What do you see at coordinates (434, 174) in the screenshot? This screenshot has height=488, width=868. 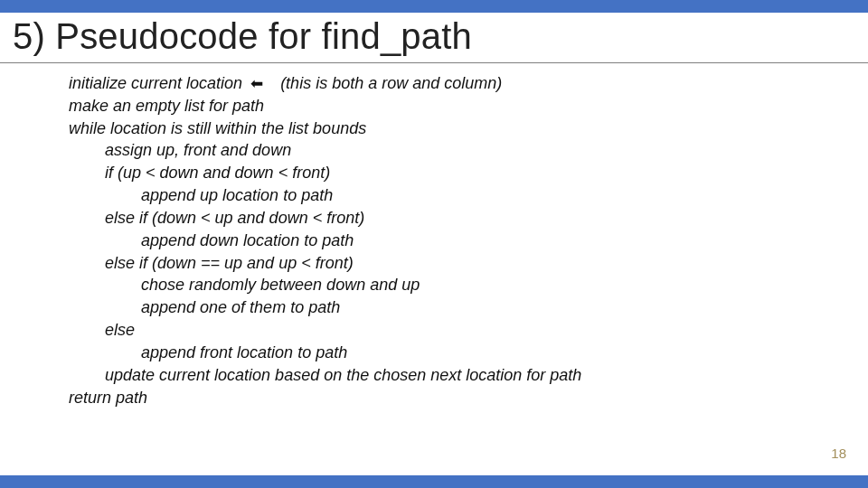 I see `code-line: if (up < down and down < front)` at bounding box center [434, 174].